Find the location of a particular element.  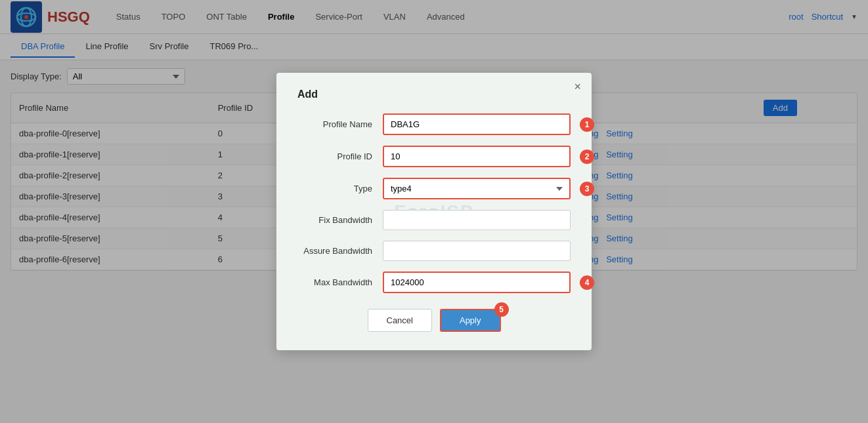

badge-3: 3 is located at coordinates (587, 189).